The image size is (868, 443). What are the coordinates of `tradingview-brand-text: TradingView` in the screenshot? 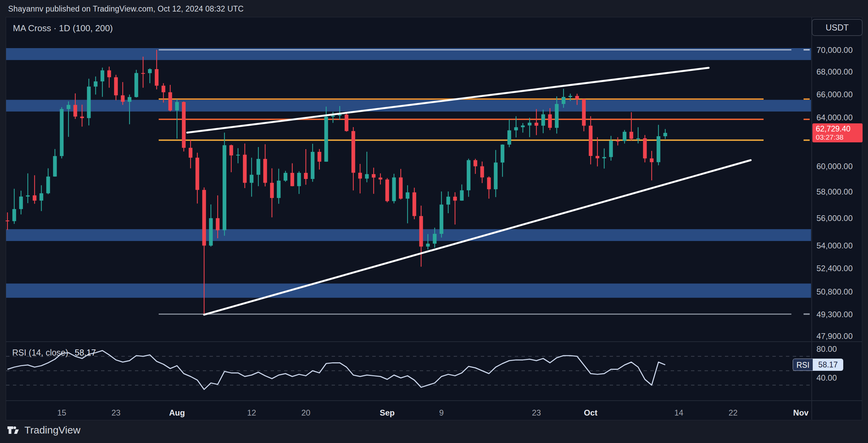 It's located at (52, 430).